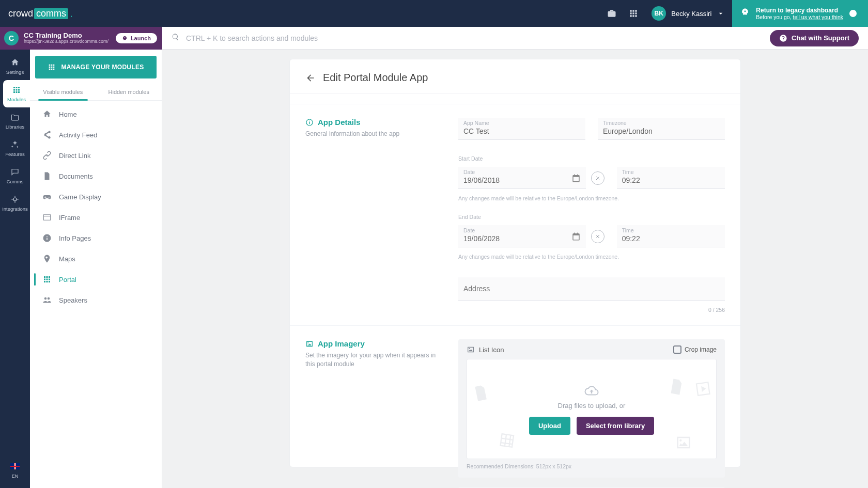 This screenshot has height=488, width=868. I want to click on module-info-pages: Info Pages, so click(96, 238).